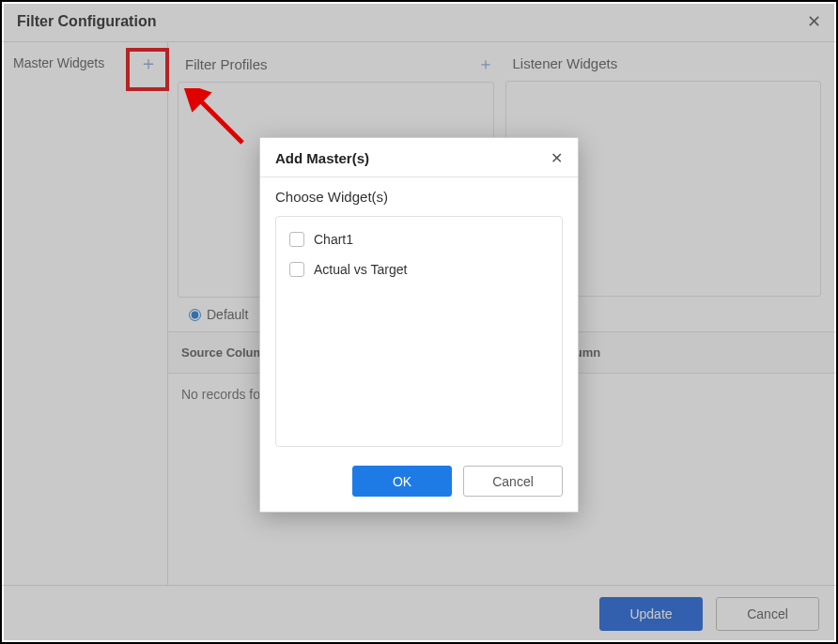 This screenshot has width=838, height=644. What do you see at coordinates (334, 239) in the screenshot?
I see `widget-label: Chart1` at bounding box center [334, 239].